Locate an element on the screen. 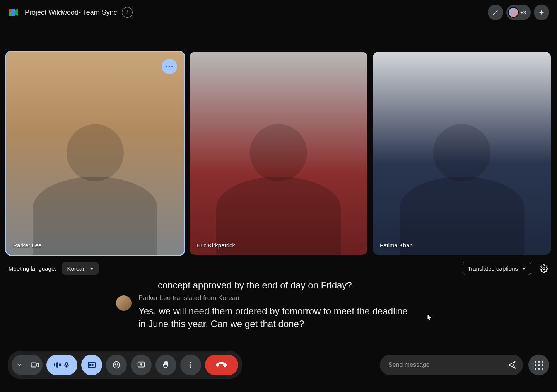 This screenshot has height=392, width=557. magic-wand-button is located at coordinates (495, 12).